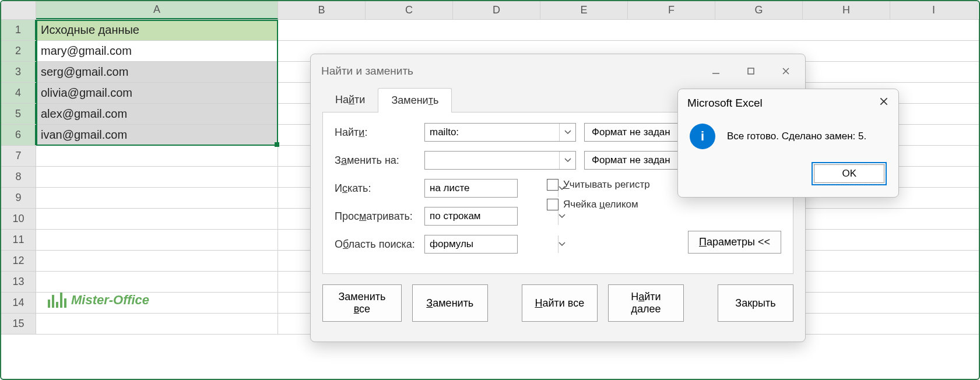 The height and width of the screenshot is (380, 980). What do you see at coordinates (19, 30) in the screenshot?
I see `row-header-1: 1` at bounding box center [19, 30].